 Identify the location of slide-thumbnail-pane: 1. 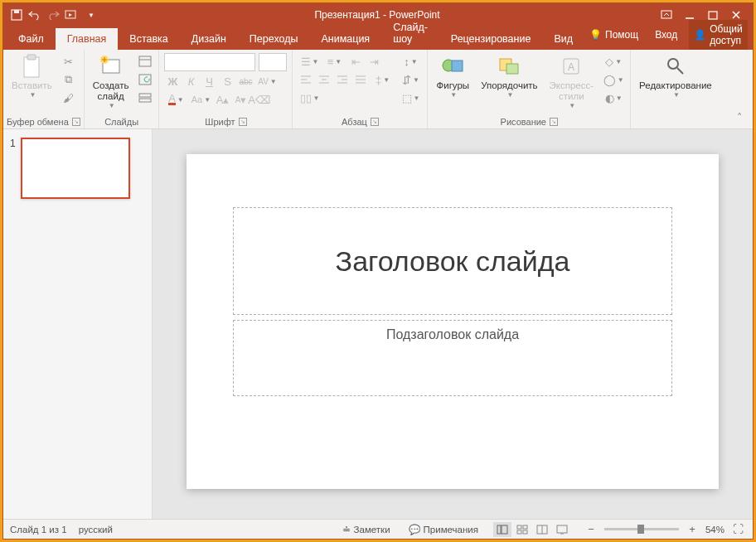
(78, 324).